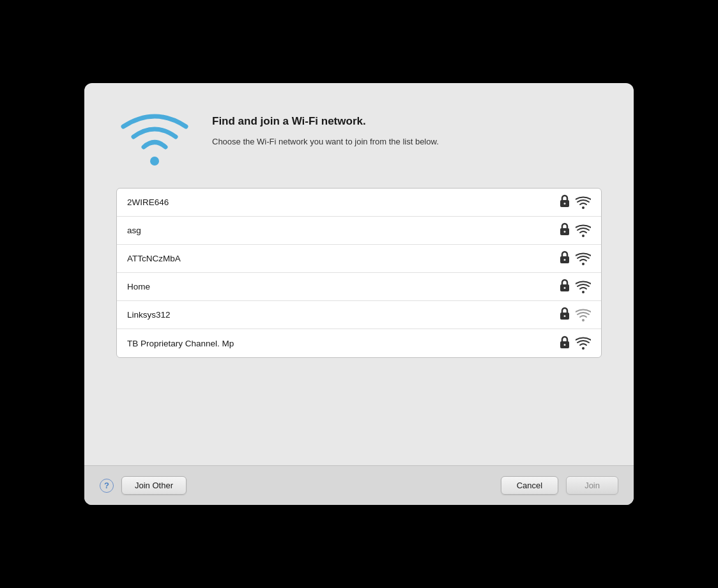 The height and width of the screenshot is (588, 718). Describe the element at coordinates (359, 315) in the screenshot. I see `network-row: Linksys312` at that location.